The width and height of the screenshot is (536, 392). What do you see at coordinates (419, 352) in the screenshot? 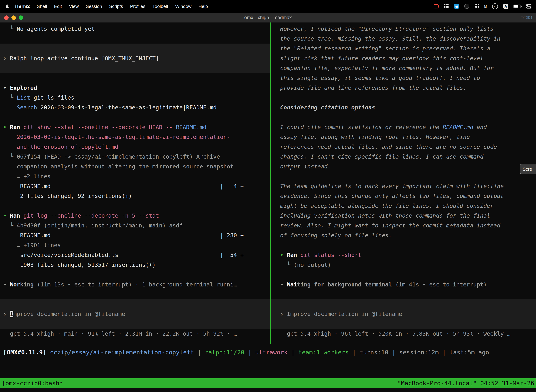
I see `text-segment: session:12m` at bounding box center [419, 352].